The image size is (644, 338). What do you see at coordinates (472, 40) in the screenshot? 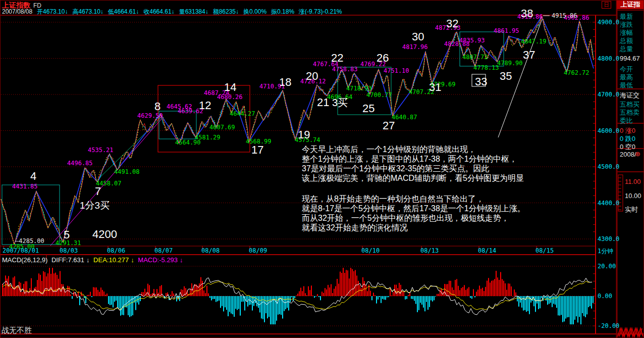
I see `price-label-high: 4835.93` at bounding box center [472, 40].